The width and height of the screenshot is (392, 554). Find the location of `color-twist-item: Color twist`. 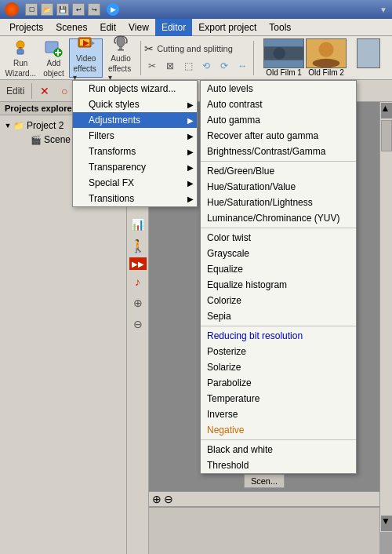

color-twist-item: Color twist is located at coordinates (278, 238).